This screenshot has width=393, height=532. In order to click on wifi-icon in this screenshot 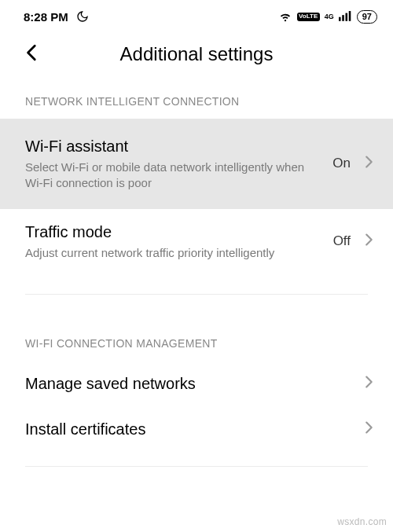, I will do `click(285, 17)`.